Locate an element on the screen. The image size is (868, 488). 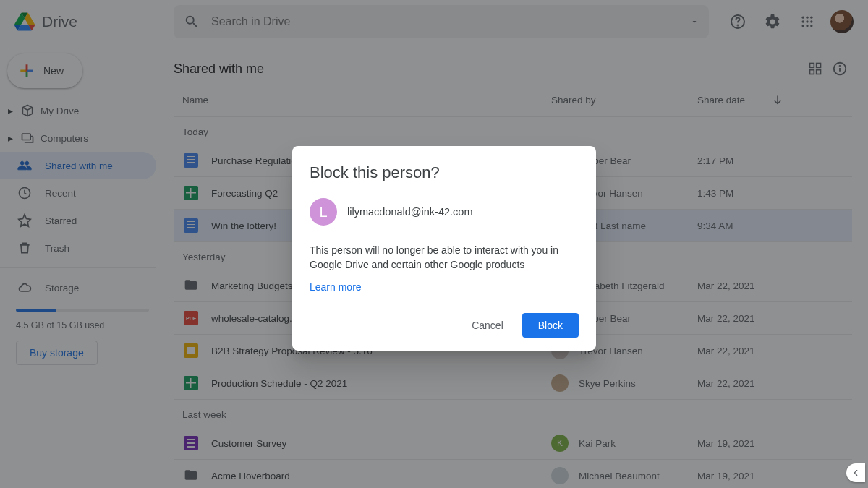
modal-avatar: L is located at coordinates (323, 212).